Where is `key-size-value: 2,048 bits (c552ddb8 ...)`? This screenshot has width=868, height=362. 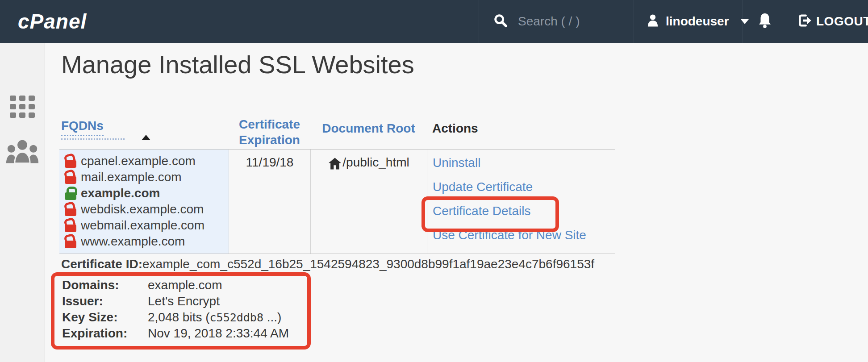
key-size-value: 2,048 bits (c552ddb8 ...) is located at coordinates (214, 317).